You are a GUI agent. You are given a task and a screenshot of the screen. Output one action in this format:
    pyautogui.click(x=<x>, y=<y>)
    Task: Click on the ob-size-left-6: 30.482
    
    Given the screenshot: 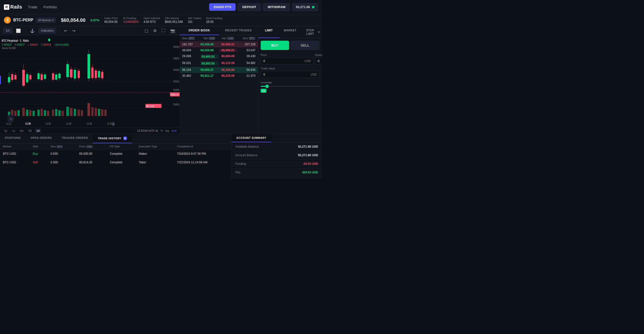 What is the action you would take?
    pyautogui.click(x=191, y=76)
    